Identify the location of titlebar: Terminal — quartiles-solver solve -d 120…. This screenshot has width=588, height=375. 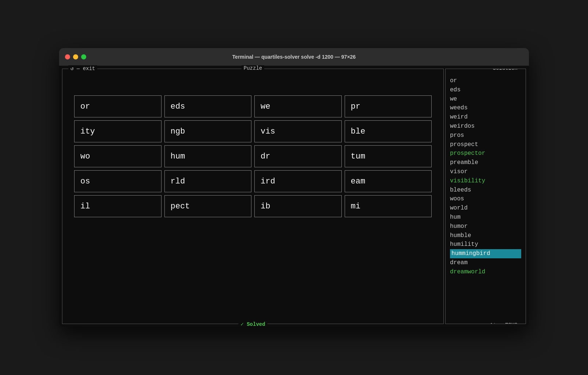
(294, 57).